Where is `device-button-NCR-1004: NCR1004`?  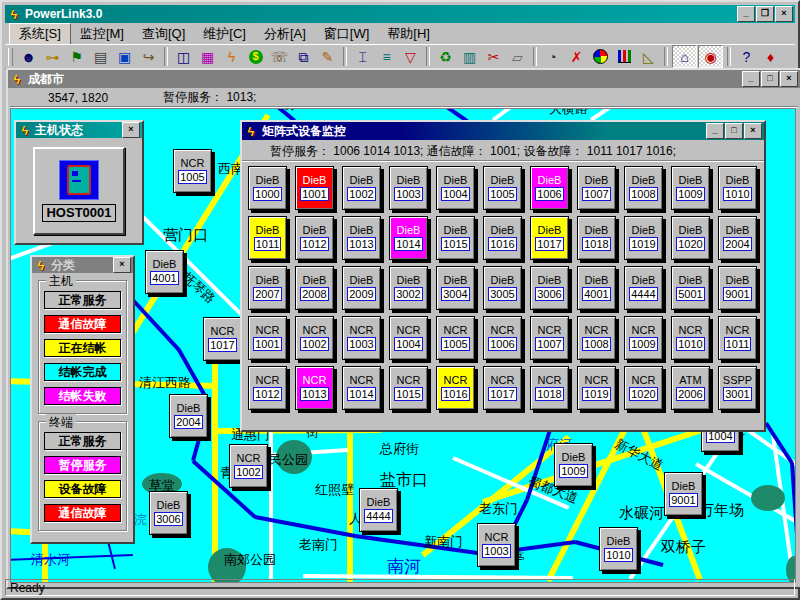
device-button-NCR-1004: NCR1004 is located at coordinates (408, 338).